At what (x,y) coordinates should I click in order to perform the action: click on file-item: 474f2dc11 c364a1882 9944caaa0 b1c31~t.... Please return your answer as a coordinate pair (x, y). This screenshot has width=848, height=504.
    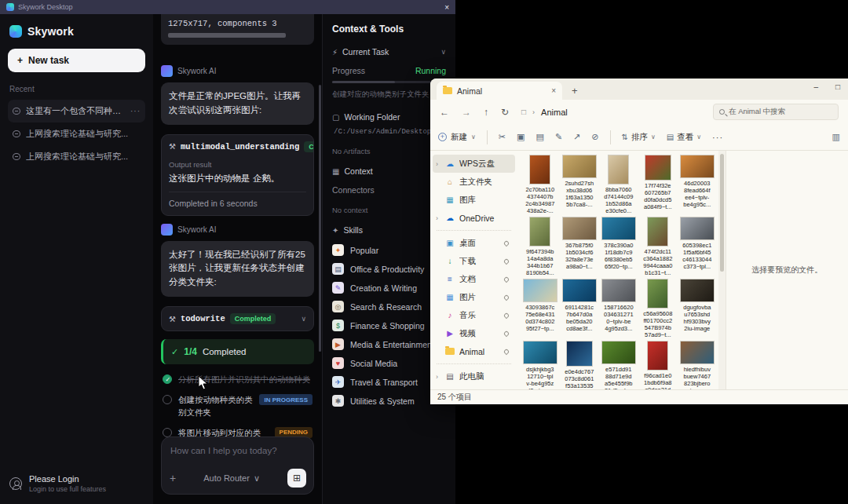
    Looking at the image, I should click on (658, 247).